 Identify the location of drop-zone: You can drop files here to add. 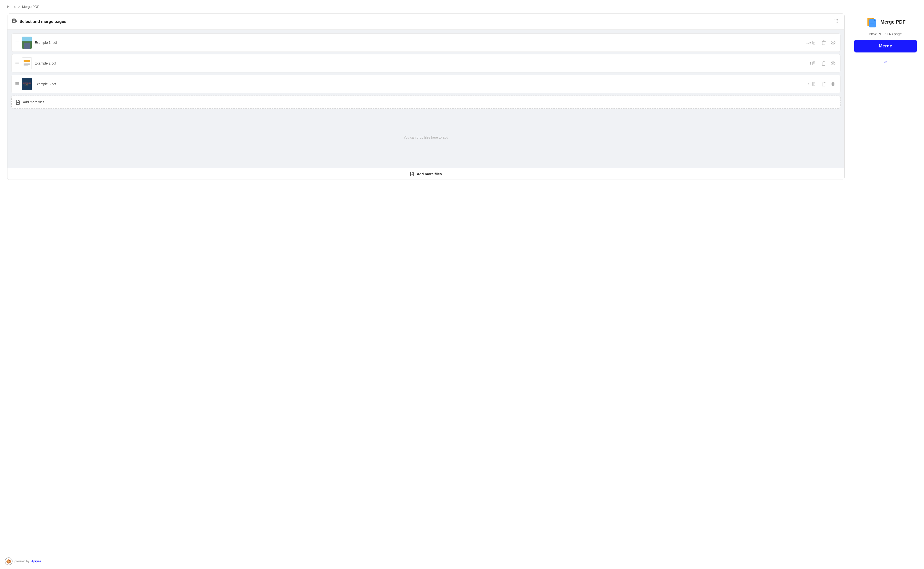
(426, 138).